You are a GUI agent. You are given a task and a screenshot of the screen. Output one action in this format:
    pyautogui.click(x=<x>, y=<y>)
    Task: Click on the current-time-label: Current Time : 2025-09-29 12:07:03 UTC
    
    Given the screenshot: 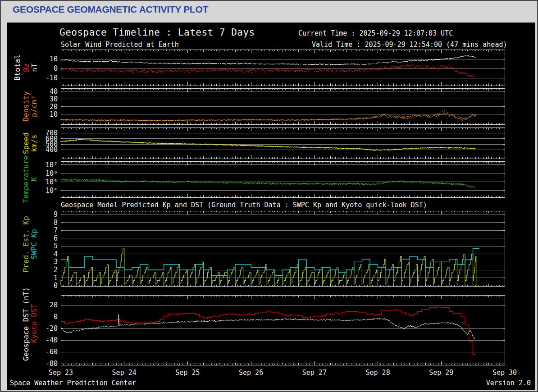 What is the action you would take?
    pyautogui.click(x=376, y=33)
    